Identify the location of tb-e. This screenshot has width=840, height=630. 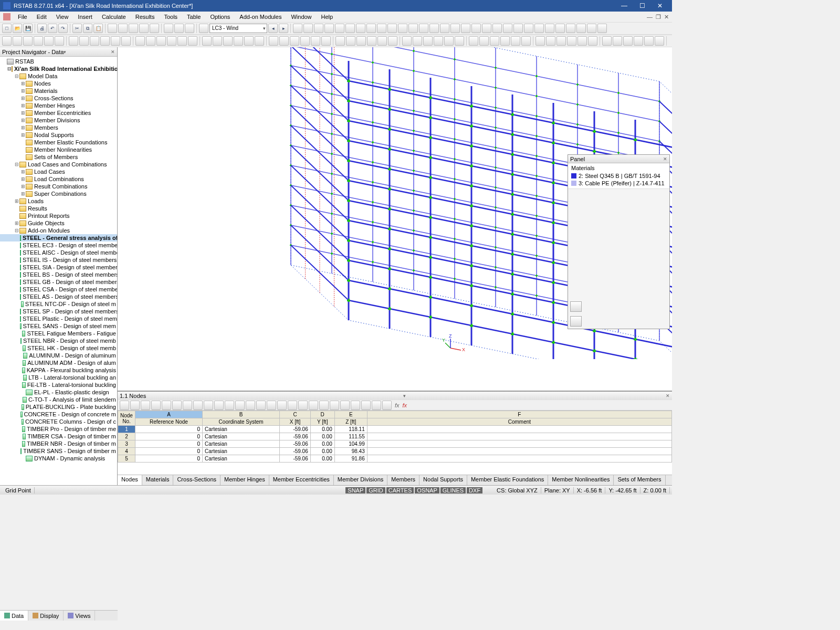
(154, 28).